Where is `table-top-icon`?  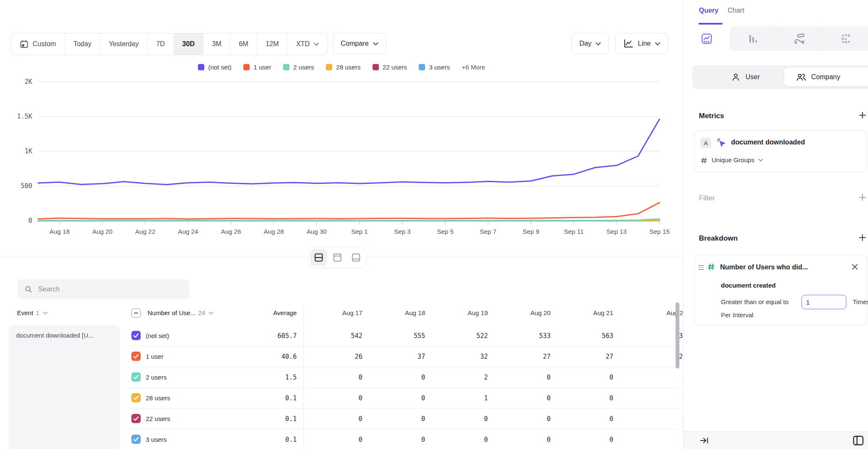 table-top-icon is located at coordinates (337, 258).